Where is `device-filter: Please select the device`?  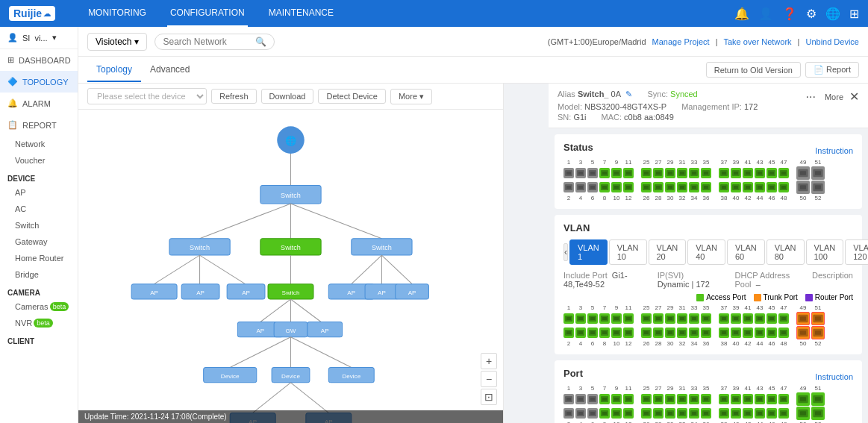 device-filter: Please select the device is located at coordinates (147, 96).